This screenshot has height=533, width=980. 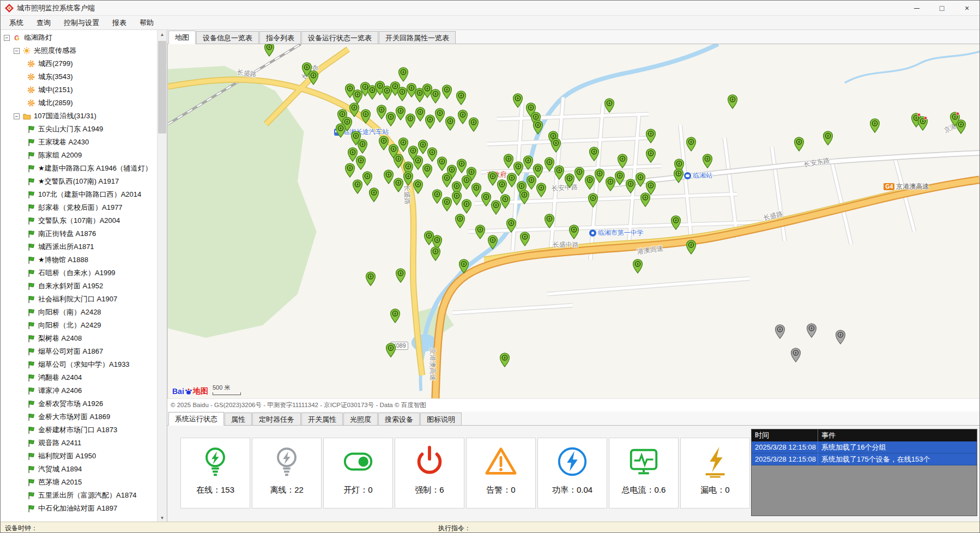 What do you see at coordinates (78, 129) in the screenshot?
I see `tree-device-0: 五尖山大门东 A1949` at bounding box center [78, 129].